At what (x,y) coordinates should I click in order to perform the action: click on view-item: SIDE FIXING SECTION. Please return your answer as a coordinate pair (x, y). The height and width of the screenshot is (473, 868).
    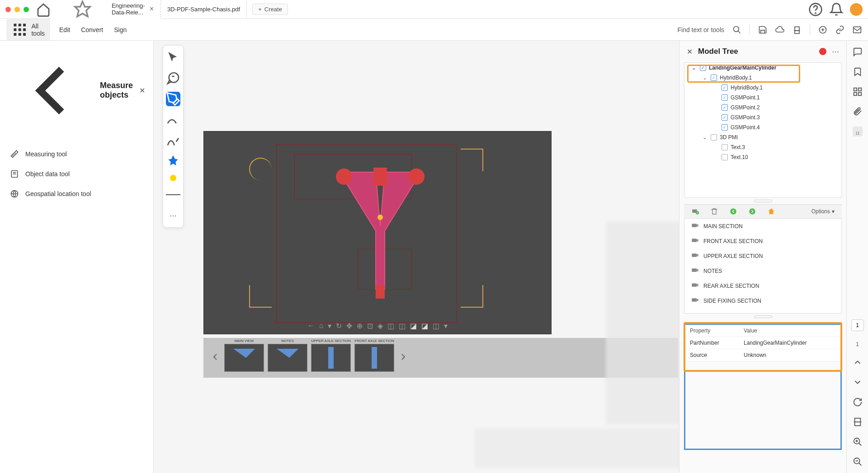
    Looking at the image, I should click on (763, 301).